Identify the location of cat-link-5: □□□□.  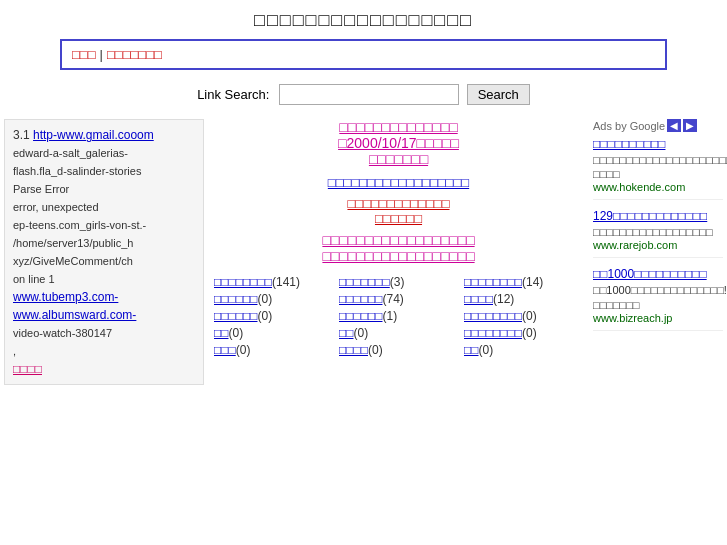
(478, 299).